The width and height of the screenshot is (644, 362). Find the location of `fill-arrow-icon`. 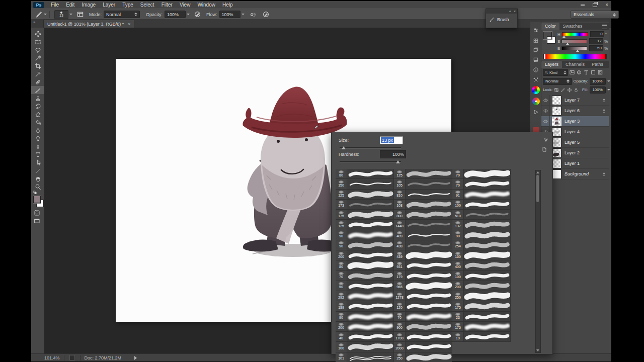

fill-arrow-icon is located at coordinates (609, 89).